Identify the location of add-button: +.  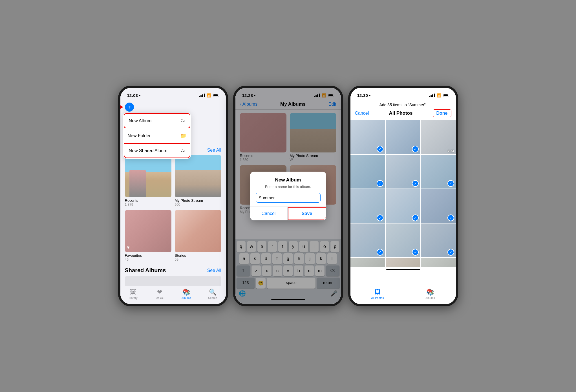
(129, 107).